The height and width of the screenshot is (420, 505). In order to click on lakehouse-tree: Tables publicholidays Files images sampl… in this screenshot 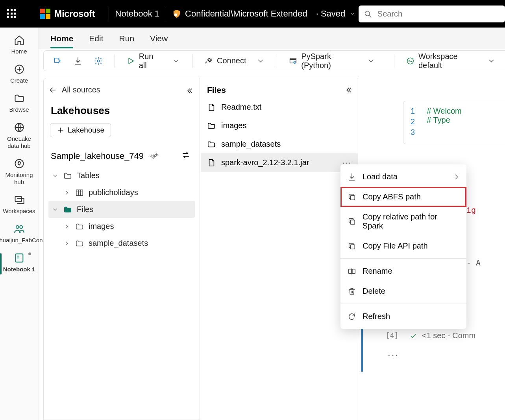, I will do `click(122, 209)`.